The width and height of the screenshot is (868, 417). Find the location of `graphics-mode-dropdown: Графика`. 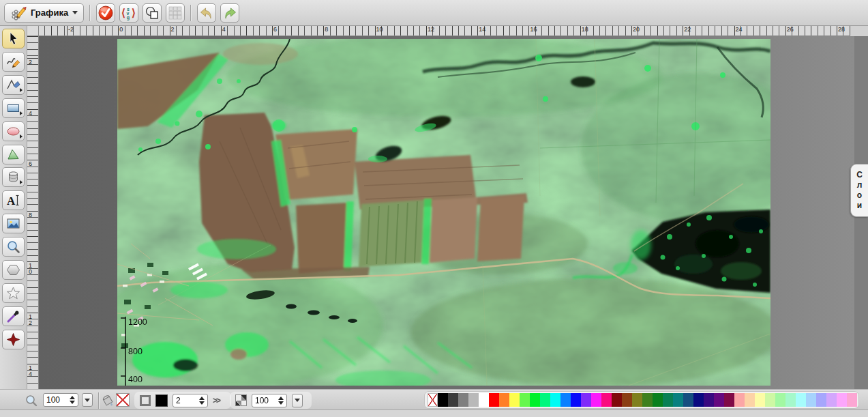

graphics-mode-dropdown: Графика is located at coordinates (44, 13).